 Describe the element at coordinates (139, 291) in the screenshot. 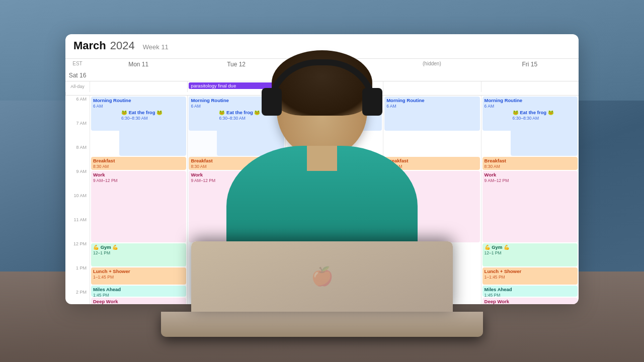

I see `event-mon-miles: Miles Ahead 1:45 PM` at that location.